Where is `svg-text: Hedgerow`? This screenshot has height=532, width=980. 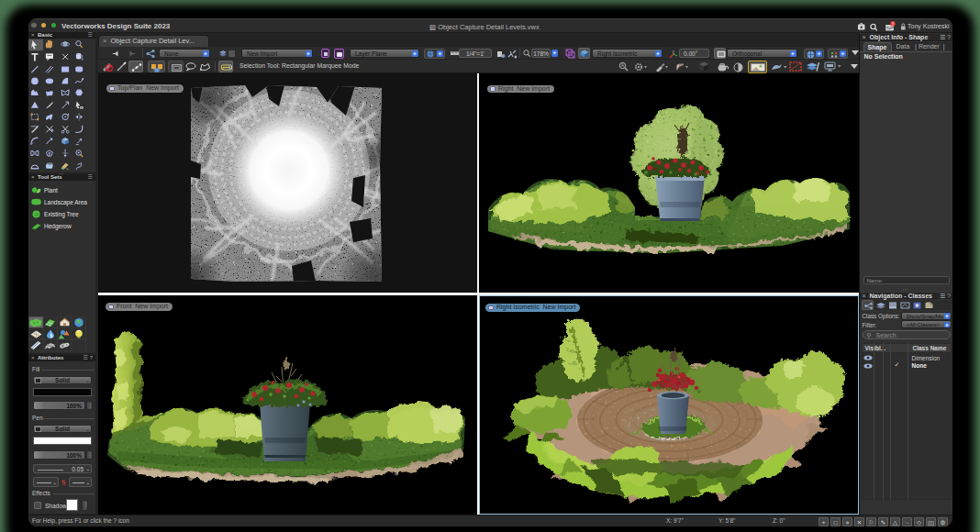 svg-text: Hedgerow is located at coordinates (58, 227).